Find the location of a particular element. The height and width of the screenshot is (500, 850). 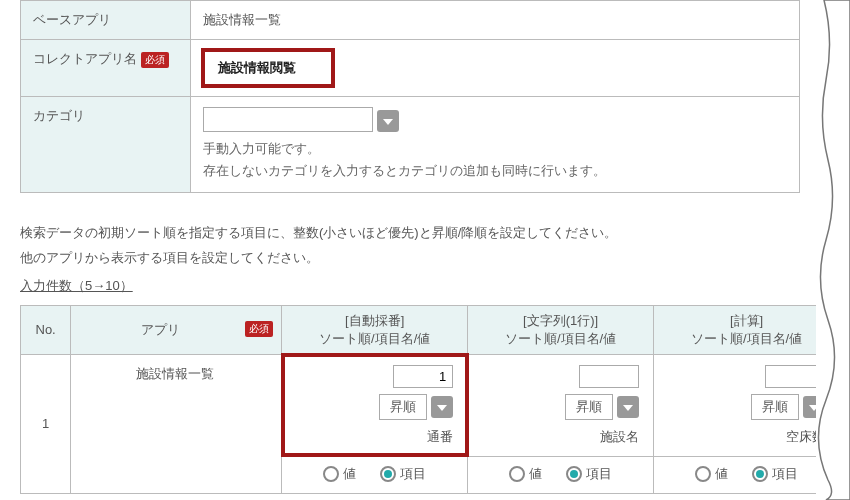

header-col3: [計算]ソート順/項目名/値 is located at coordinates (747, 330).